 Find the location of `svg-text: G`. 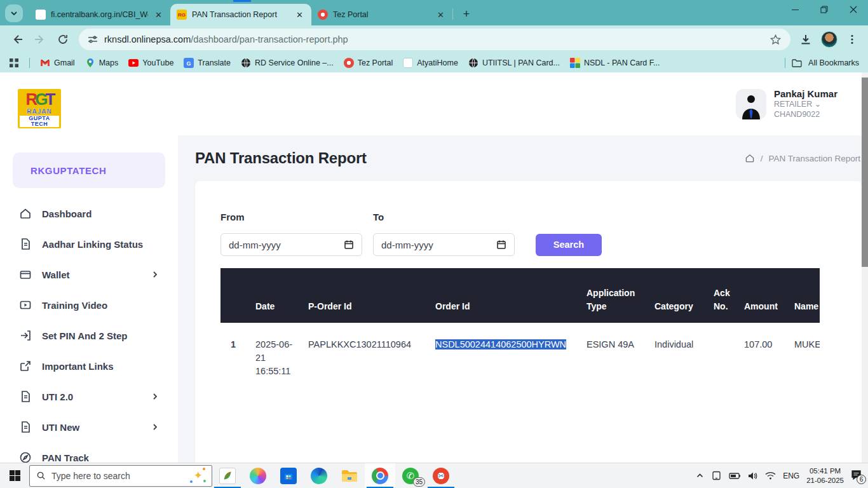

svg-text: G is located at coordinates (189, 64).